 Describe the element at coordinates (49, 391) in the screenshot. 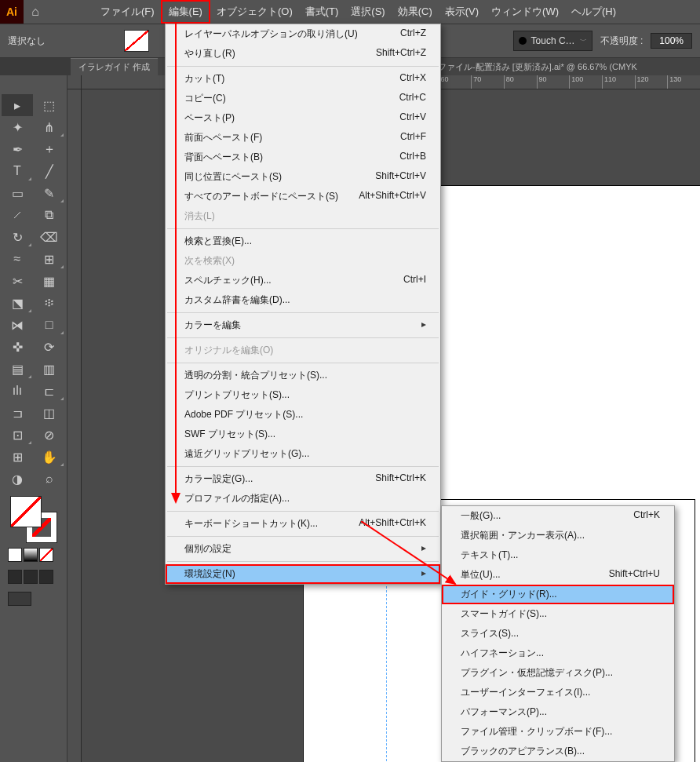

I see `tool-27: ⊏` at that location.